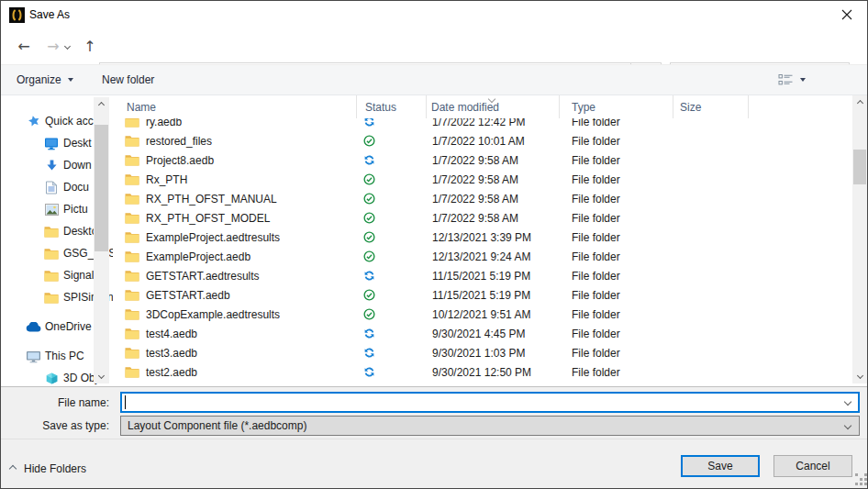  What do you see at coordinates (33, 356) in the screenshot?
I see `this-pc-monitor-icon` at bounding box center [33, 356].